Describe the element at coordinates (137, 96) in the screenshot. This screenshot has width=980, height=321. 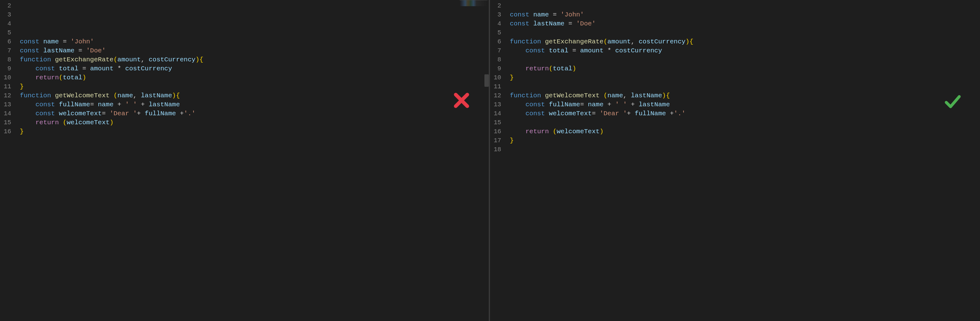
I see `token-op: ,` at that location.